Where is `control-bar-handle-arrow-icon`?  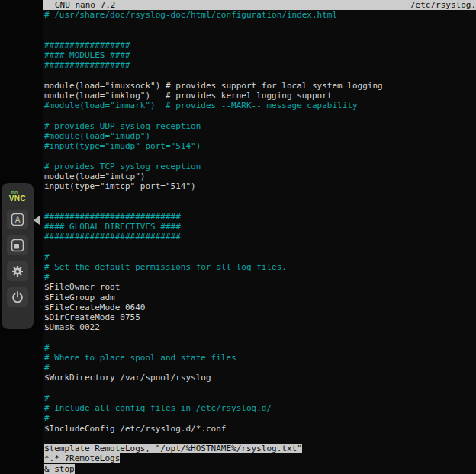 control-bar-handle-arrow-icon is located at coordinates (37, 220).